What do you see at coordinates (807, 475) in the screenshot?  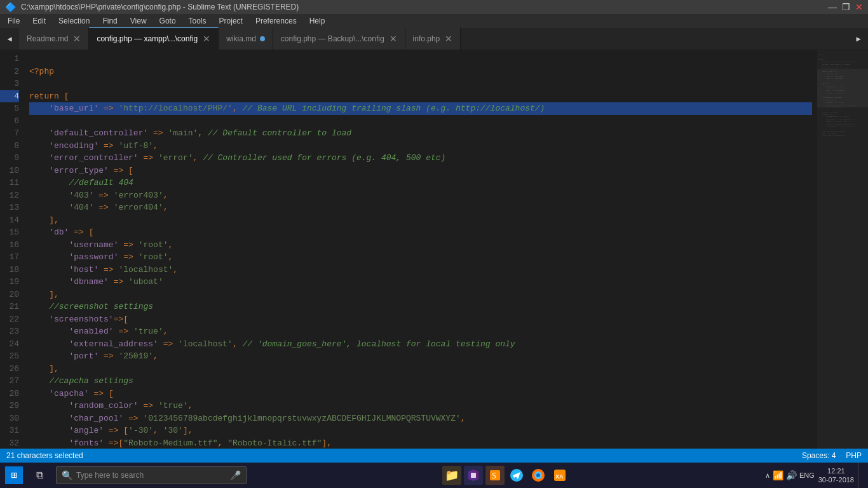 I see `language-indicator: ENG` at bounding box center [807, 475].